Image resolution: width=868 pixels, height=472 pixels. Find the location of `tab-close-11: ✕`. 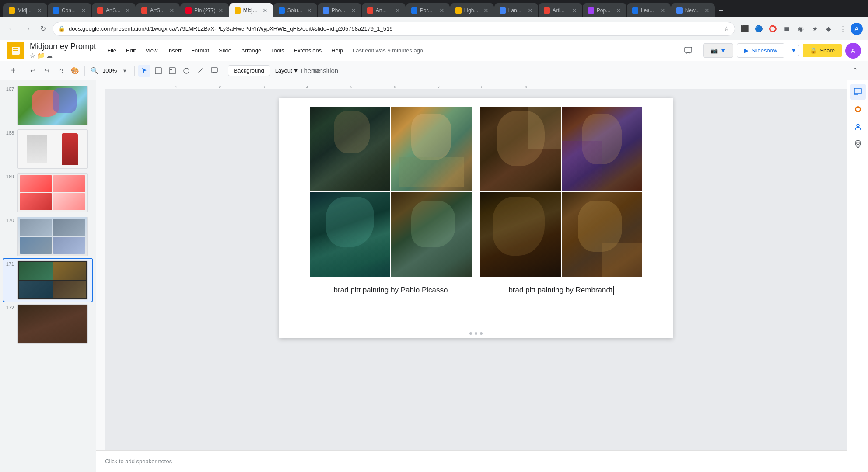

tab-close-11: ✕ is located at coordinates (486, 10).